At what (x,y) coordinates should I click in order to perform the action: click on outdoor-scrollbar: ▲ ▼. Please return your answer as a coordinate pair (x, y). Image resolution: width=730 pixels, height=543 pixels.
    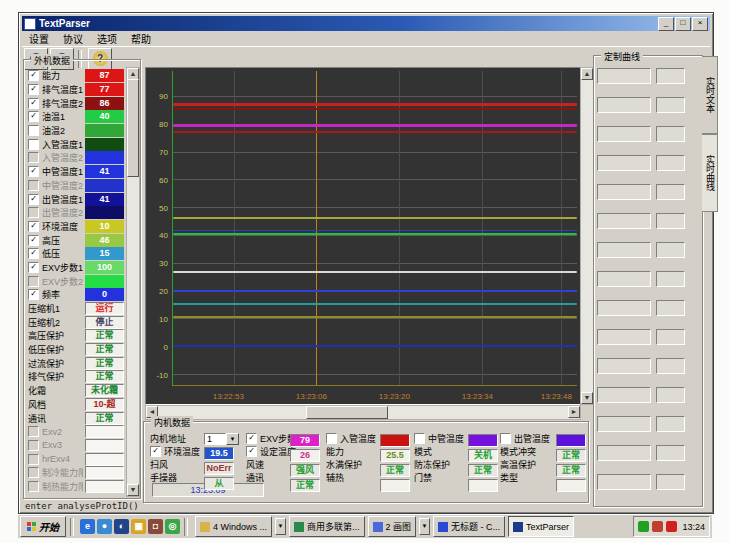
    Looking at the image, I should click on (133, 282).